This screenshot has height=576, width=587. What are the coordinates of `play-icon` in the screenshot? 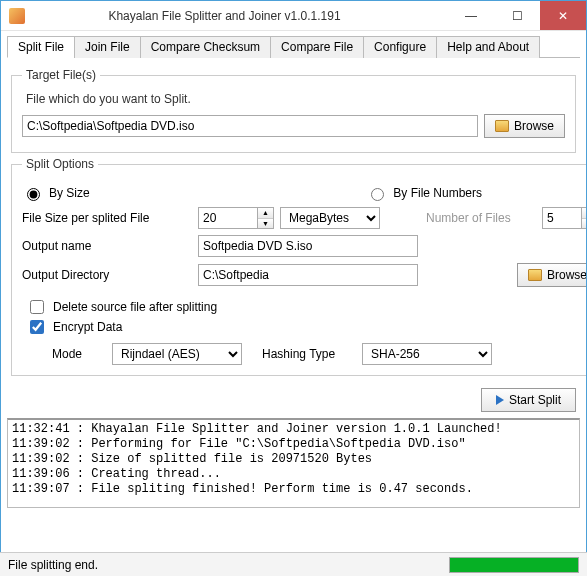 It's located at (500, 400).